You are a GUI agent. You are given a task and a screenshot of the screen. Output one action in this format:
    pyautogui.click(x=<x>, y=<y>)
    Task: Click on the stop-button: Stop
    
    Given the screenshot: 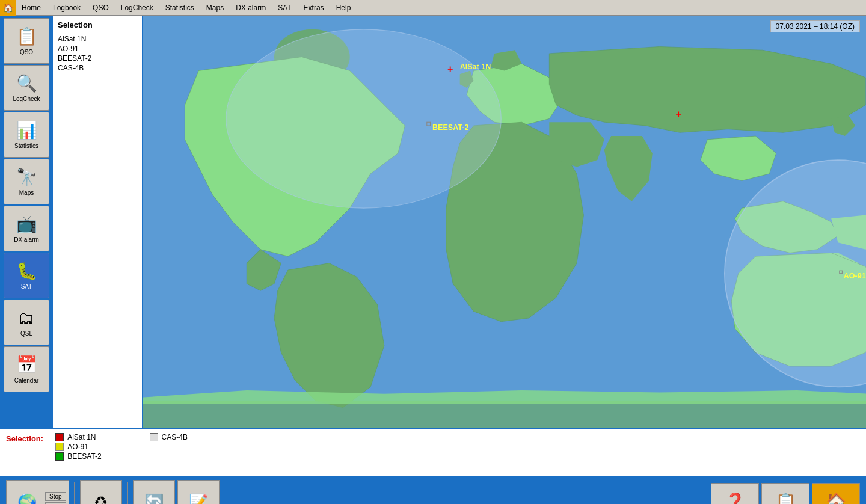 What is the action you would take?
    pyautogui.click(x=55, y=497)
    